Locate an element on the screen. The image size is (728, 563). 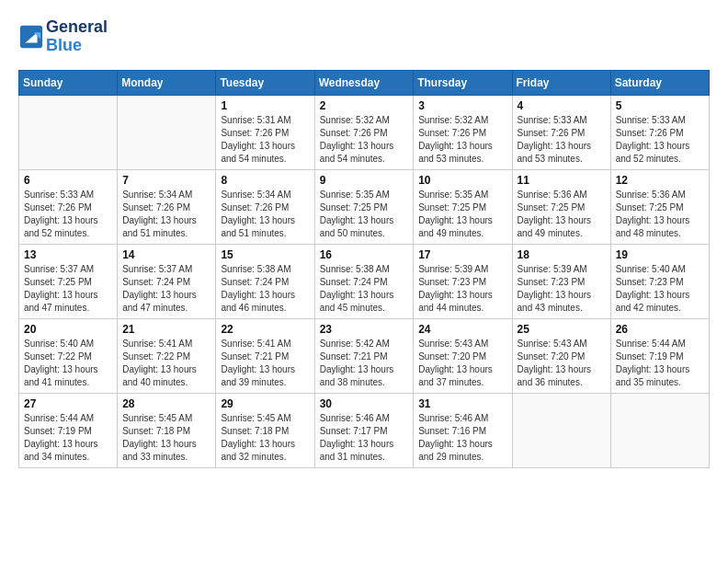
day-info: Sunrise: 5:43 AM Sunset: 7:20 PM Dayligh… is located at coordinates (562, 363).